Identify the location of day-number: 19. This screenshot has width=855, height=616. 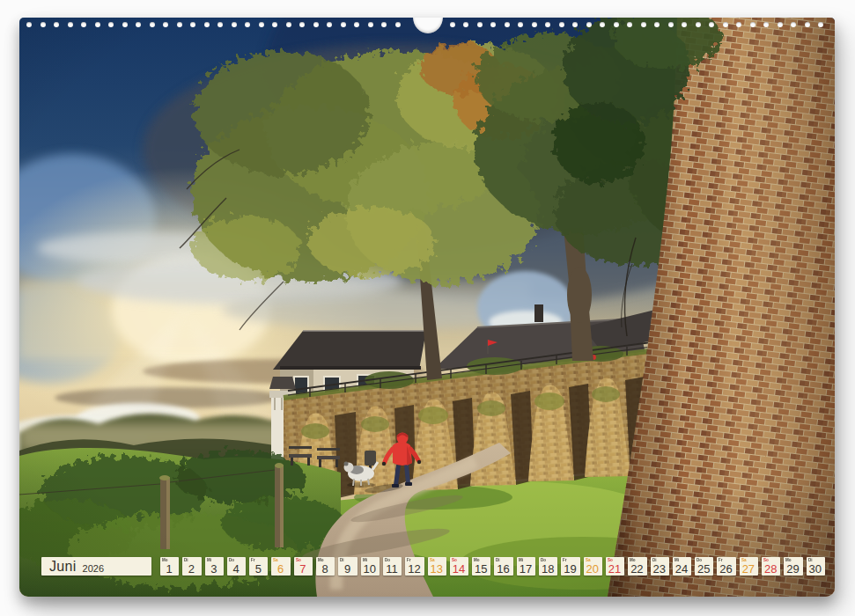
(570, 568).